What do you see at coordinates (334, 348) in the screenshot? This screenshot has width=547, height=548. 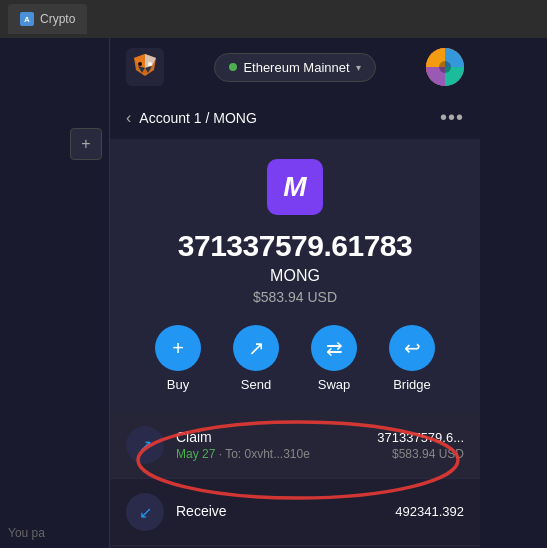 I see `swap-icon-circle: ⇄` at bounding box center [334, 348].